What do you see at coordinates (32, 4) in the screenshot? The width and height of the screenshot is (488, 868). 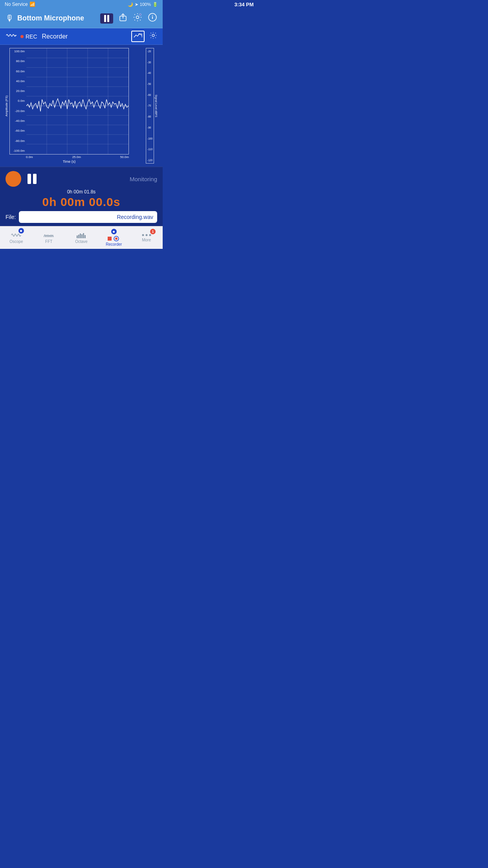 I see `wifi-icon: 📶` at bounding box center [32, 4].